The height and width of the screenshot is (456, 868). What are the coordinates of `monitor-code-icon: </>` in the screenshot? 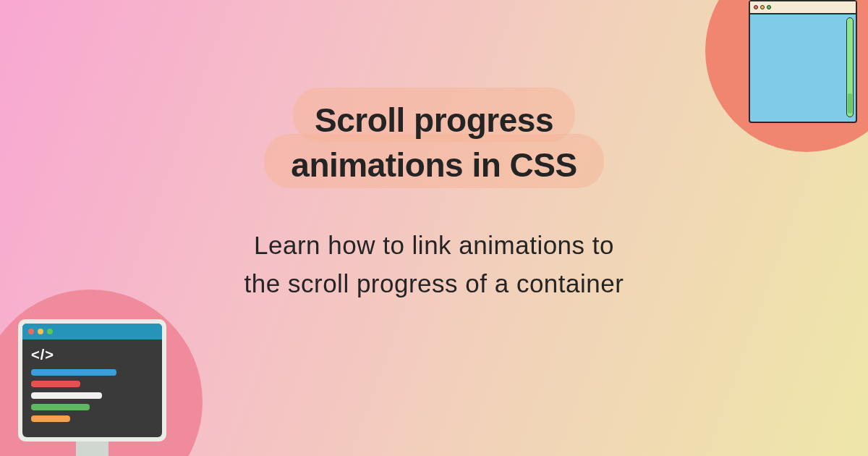 It's located at (93, 388).